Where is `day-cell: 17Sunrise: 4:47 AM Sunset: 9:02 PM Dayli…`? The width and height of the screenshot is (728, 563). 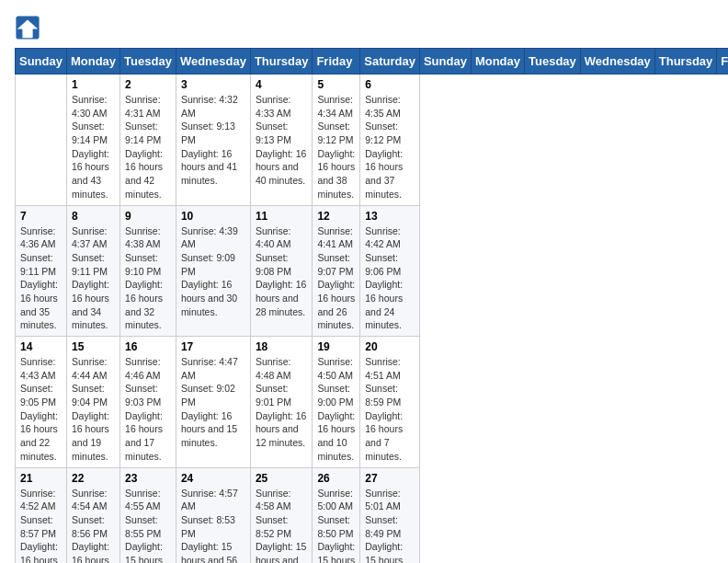
day-cell: 17Sunrise: 4:47 AM Sunset: 9:02 PM Dayli… is located at coordinates (213, 403).